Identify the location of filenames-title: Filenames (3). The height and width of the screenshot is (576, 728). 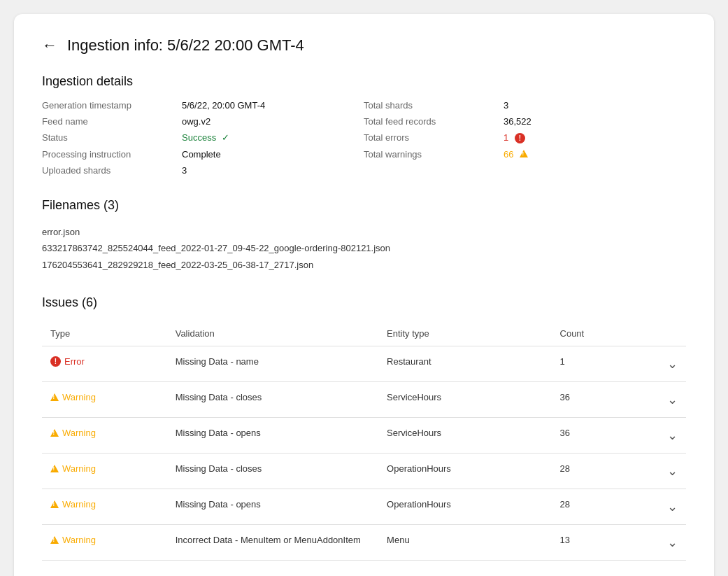
(364, 206).